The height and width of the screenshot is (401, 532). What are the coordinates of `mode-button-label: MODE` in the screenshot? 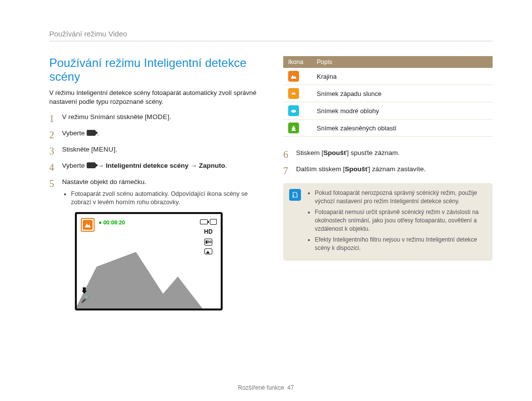 It's located at (157, 117).